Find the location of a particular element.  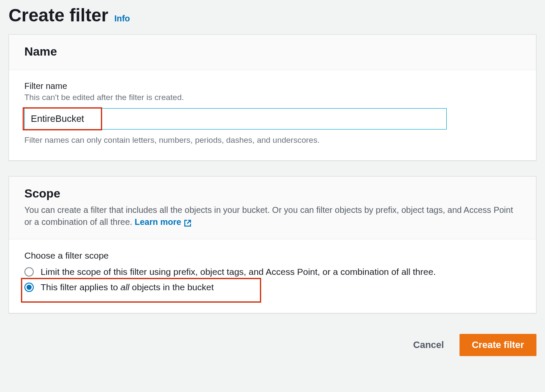

learn-more-link: Learn more is located at coordinates (163, 222).